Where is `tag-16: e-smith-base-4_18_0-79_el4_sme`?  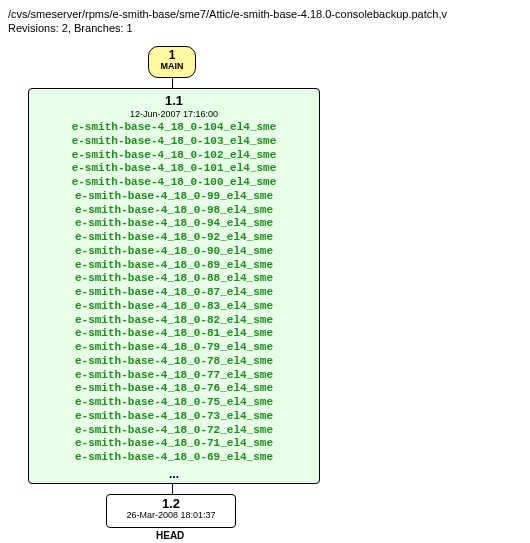 tag-16: e-smith-base-4_18_0-79_el4_sme is located at coordinates (174, 348).